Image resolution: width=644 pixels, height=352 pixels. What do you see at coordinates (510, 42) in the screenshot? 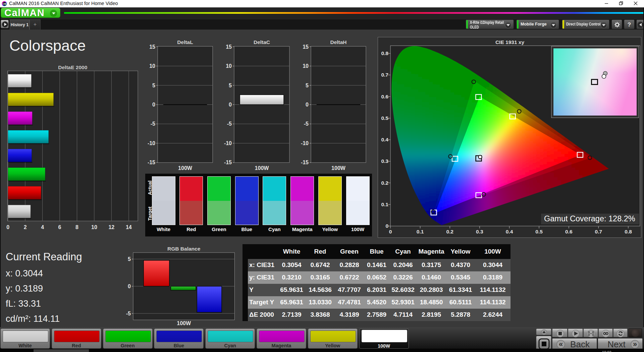
I see `svg-text: CIE 1931 xy` at bounding box center [510, 42].